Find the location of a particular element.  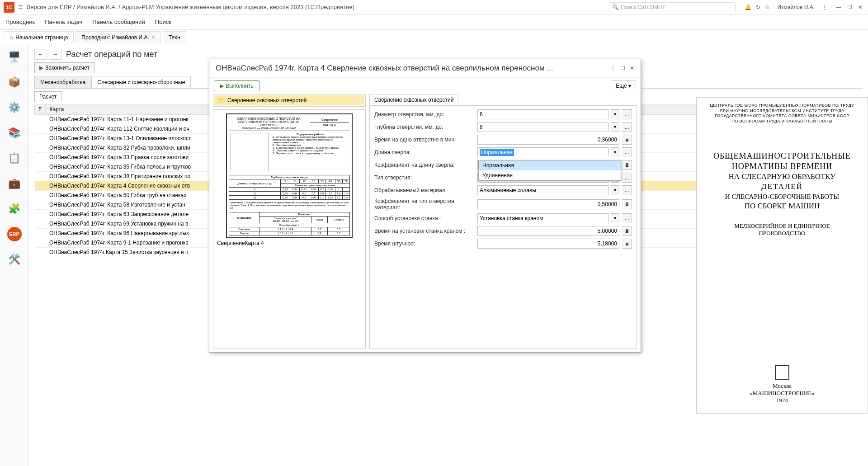

form-row: Длина сверла:Нормальная▼... is located at coordinates (503, 152).